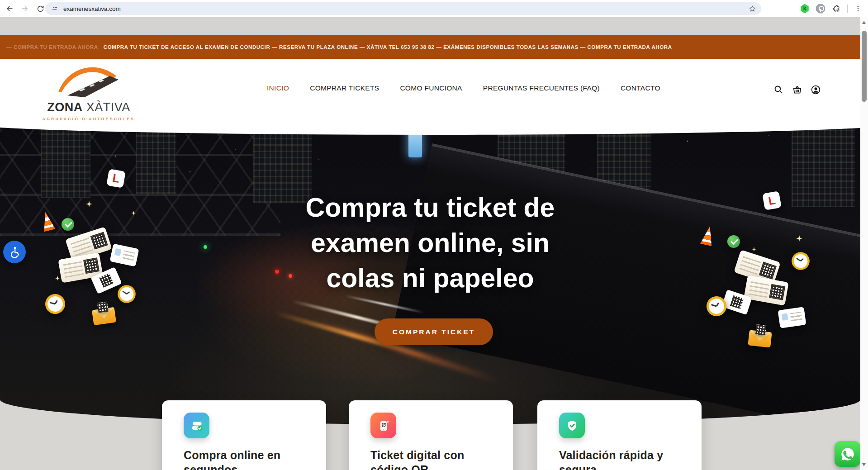 This screenshot has width=868, height=470. I want to click on url-text: examenesxativa.com, so click(406, 9).